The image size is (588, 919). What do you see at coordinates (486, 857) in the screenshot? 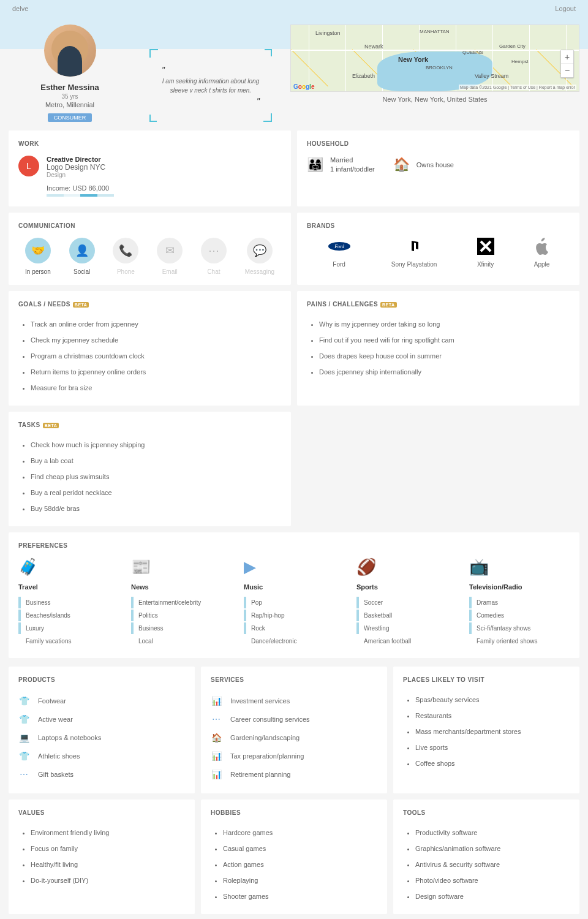
I see `tools-card: TOOLS Productivity softwareGraphics/anim…` at bounding box center [486, 857].